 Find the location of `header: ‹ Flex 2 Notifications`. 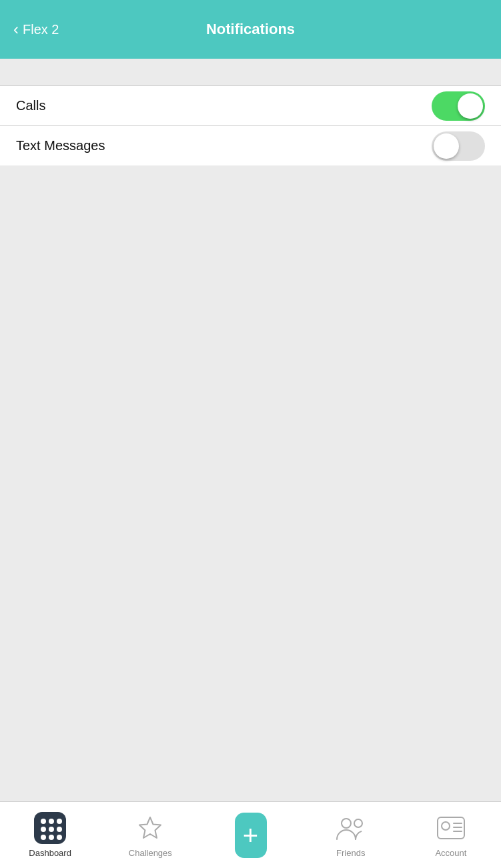

header: ‹ Flex 2 Notifications is located at coordinates (251, 29).